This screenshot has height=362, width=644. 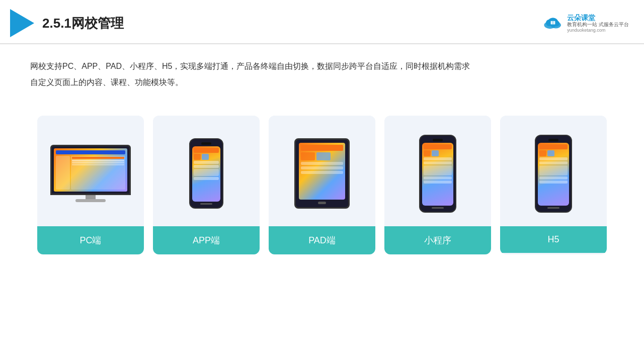 What do you see at coordinates (91, 240) in the screenshot?
I see `card-pc-label: PC端` at bounding box center [91, 240].